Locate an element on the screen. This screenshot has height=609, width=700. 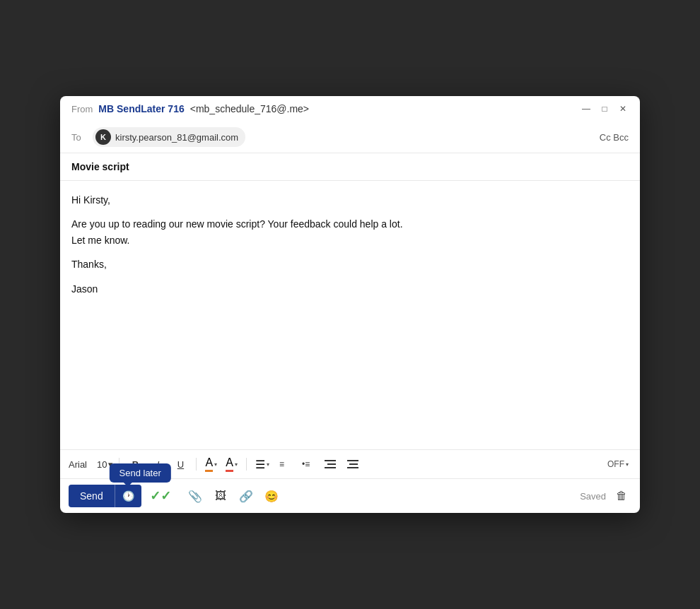
recipient-email: kirsty.pearson_81@gmail.com is located at coordinates (177, 137).